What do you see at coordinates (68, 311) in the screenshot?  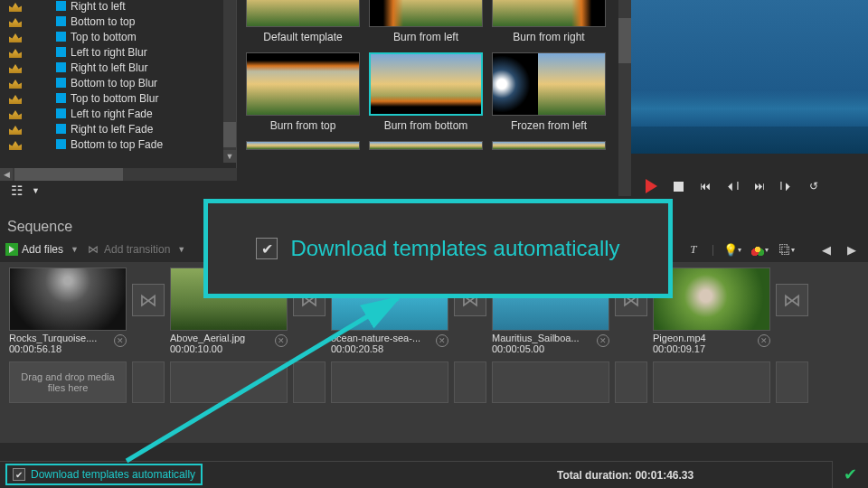 I see `sequence-clip: Rocks_Turquoise....00:00:56.18✕` at bounding box center [68, 311].